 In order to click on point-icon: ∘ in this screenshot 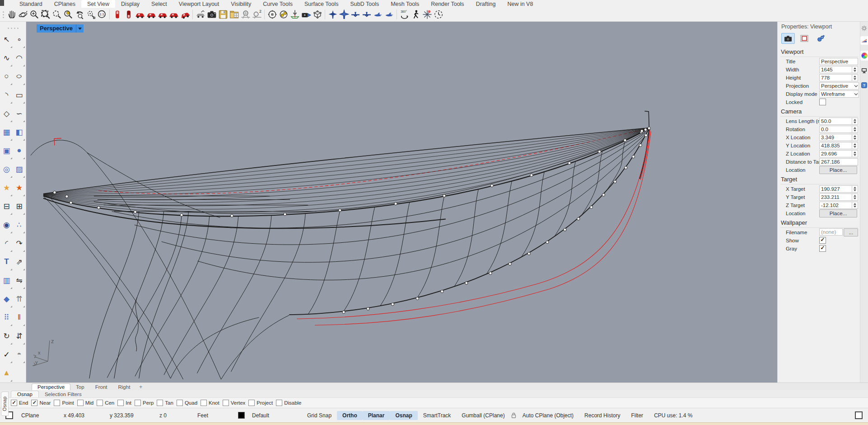, I will do `click(19, 39)`.